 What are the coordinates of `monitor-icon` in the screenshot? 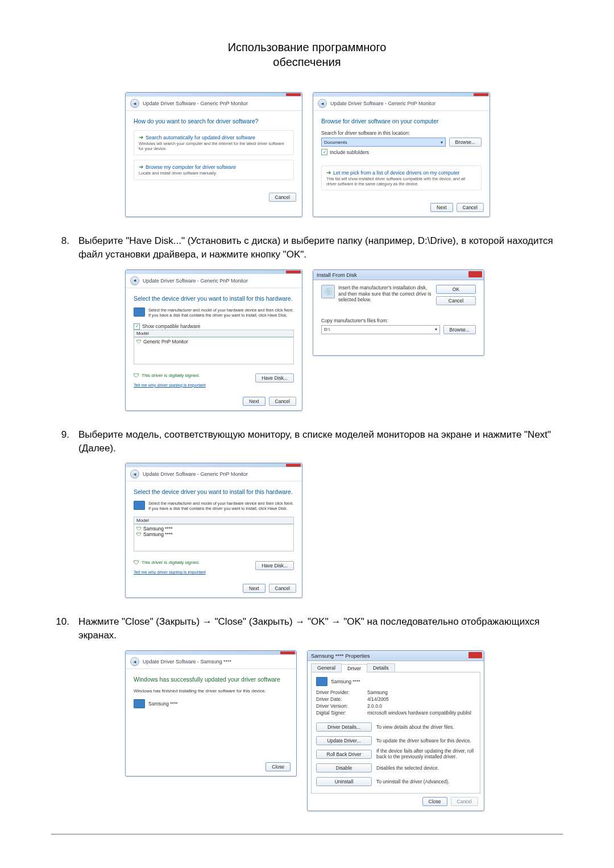 It's located at (322, 682).